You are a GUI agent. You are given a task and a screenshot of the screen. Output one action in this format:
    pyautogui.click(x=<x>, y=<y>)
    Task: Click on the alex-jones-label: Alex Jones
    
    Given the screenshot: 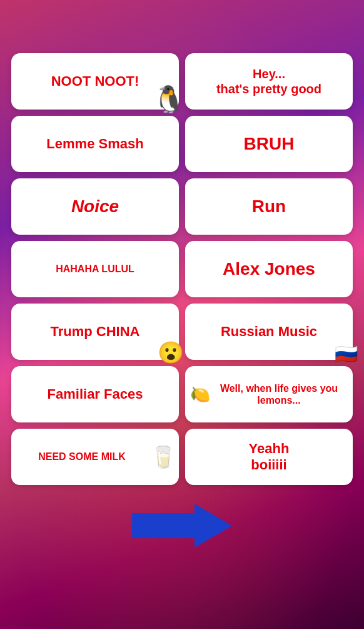 What is the action you would take?
    pyautogui.click(x=269, y=269)
    